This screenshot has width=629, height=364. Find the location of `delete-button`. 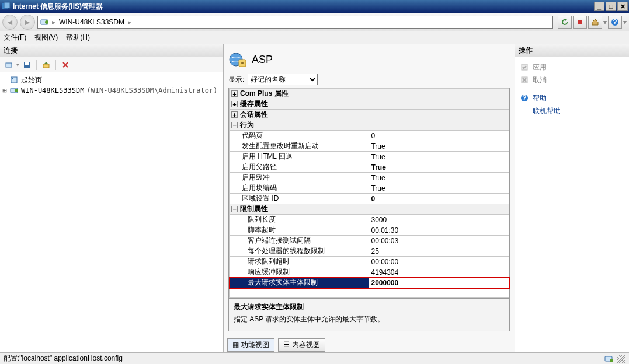

delete-button is located at coordinates (65, 65).